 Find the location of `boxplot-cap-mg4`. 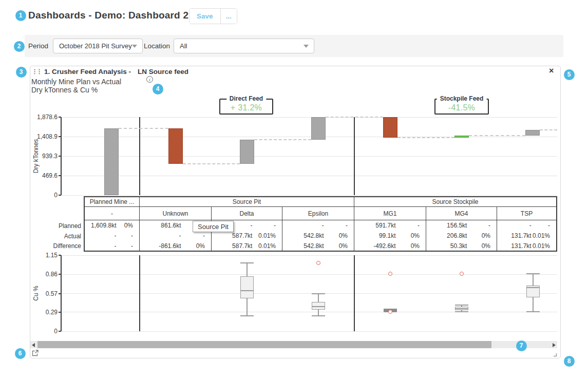

boxplot-cap-mg4 is located at coordinates (462, 312).